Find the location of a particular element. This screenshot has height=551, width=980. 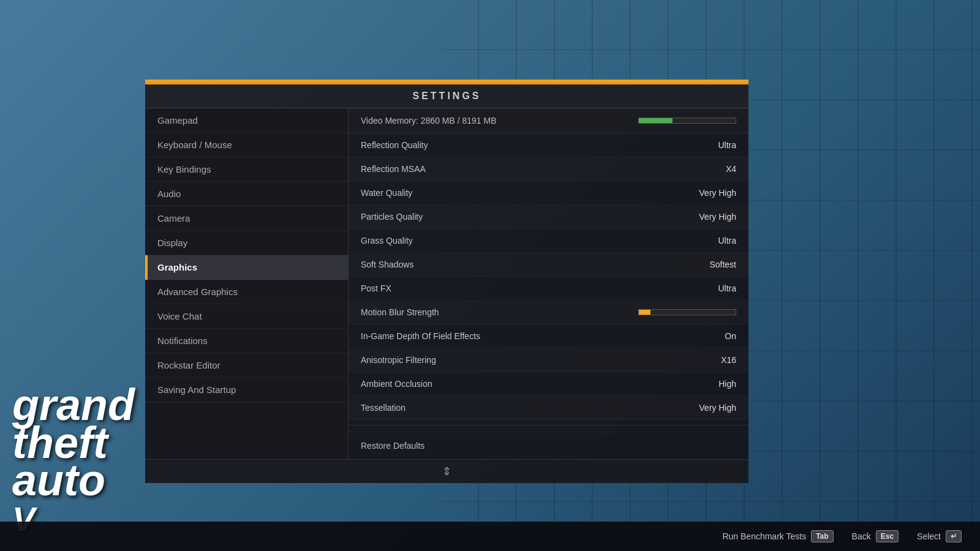

setting-row-2: Water Quality Very High is located at coordinates (549, 193).